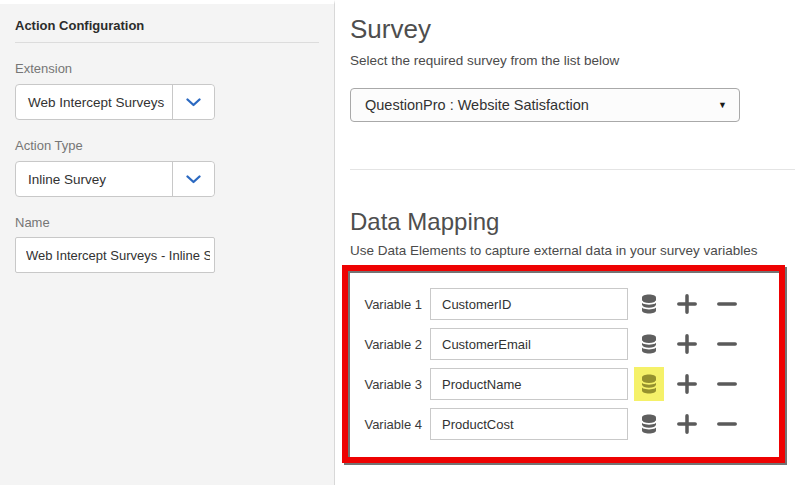 Image resolution: width=795 pixels, height=485 pixels. What do you see at coordinates (529, 384) in the screenshot?
I see `variable-3-input` at bounding box center [529, 384].